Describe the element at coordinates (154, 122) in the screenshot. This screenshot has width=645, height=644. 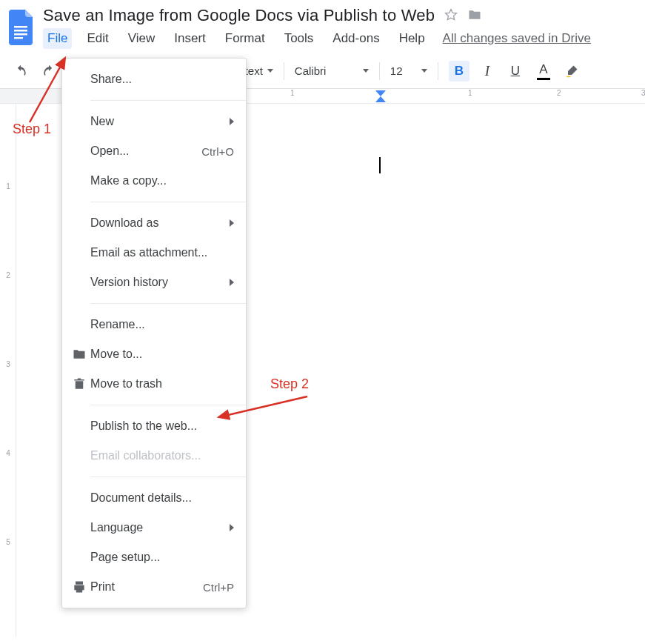
I see `menu-new: New` at that location.